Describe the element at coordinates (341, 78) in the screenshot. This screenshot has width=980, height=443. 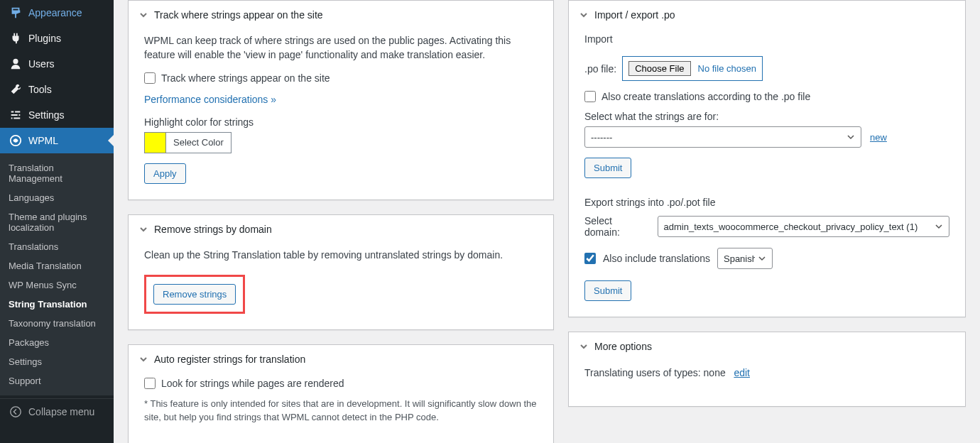
I see `track-checkbox-label: Track where strings appear on the site` at that location.